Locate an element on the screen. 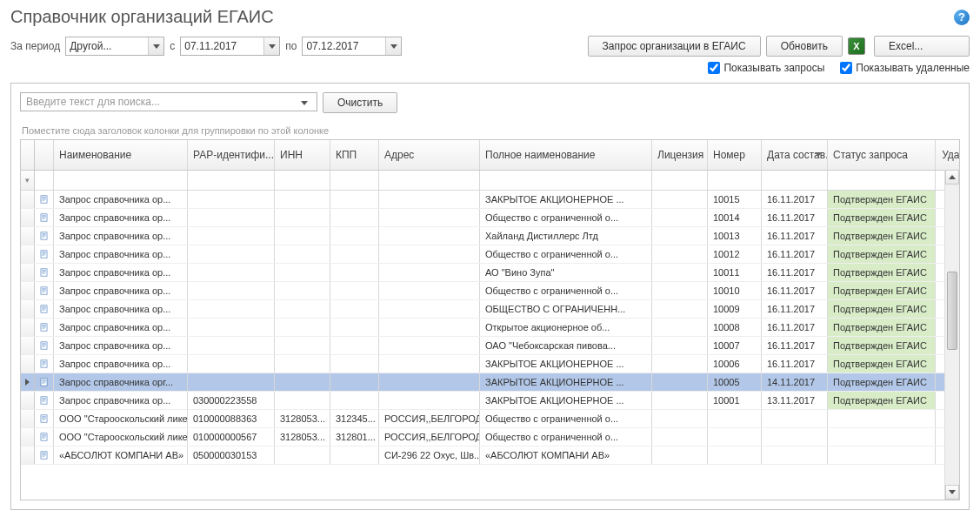  table-row: ООО "Старооскольский лике...010000088363… is located at coordinates (490, 420).